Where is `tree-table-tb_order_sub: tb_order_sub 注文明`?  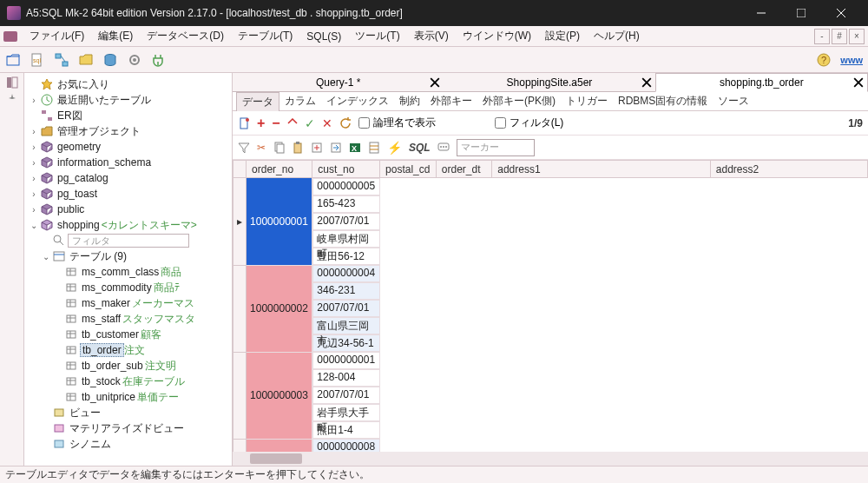
tree-table-tb_order_sub: tb_order_sub 注文明 is located at coordinates (130, 366).